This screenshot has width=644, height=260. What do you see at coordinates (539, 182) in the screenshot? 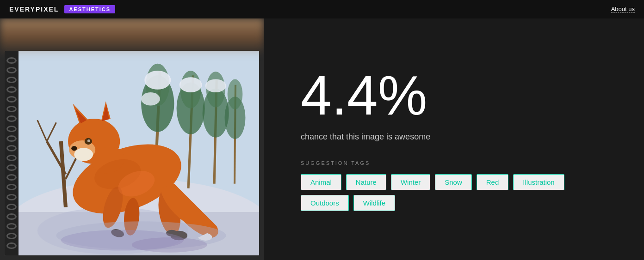
I see `tag-button: Illustration` at bounding box center [539, 182].